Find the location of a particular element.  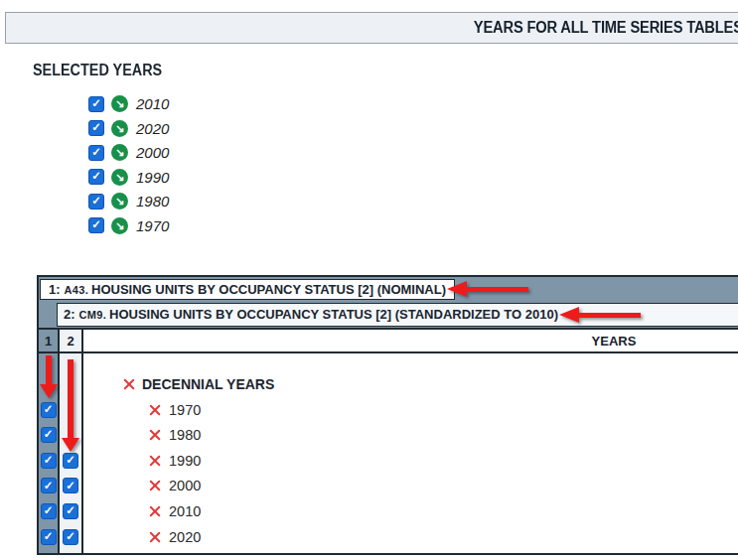

selected-years-heading: SELECTED YEARS is located at coordinates (97, 70).